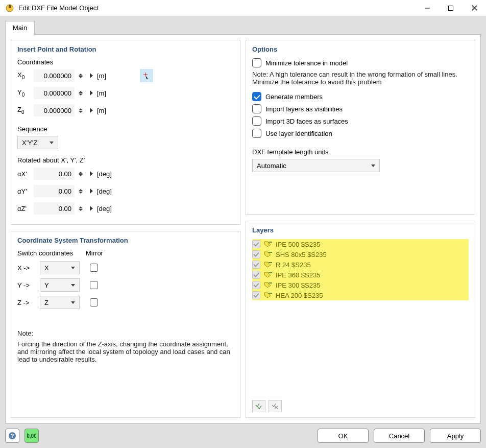 This screenshot has height=448, width=486. I want to click on layers-title: Layers, so click(360, 230).